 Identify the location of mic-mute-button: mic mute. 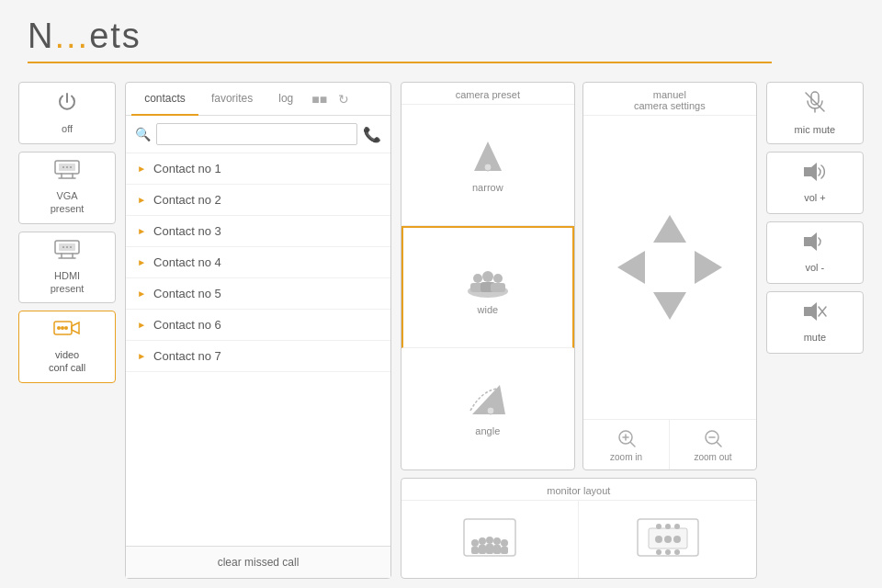
(815, 113).